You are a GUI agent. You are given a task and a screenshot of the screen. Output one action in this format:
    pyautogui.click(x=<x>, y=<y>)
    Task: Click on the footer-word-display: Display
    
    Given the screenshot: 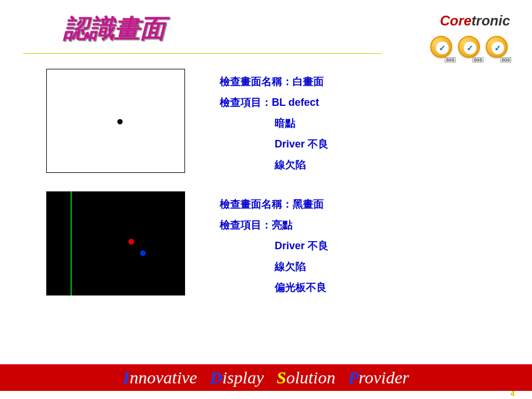 What is the action you would take?
    pyautogui.click(x=237, y=378)
    